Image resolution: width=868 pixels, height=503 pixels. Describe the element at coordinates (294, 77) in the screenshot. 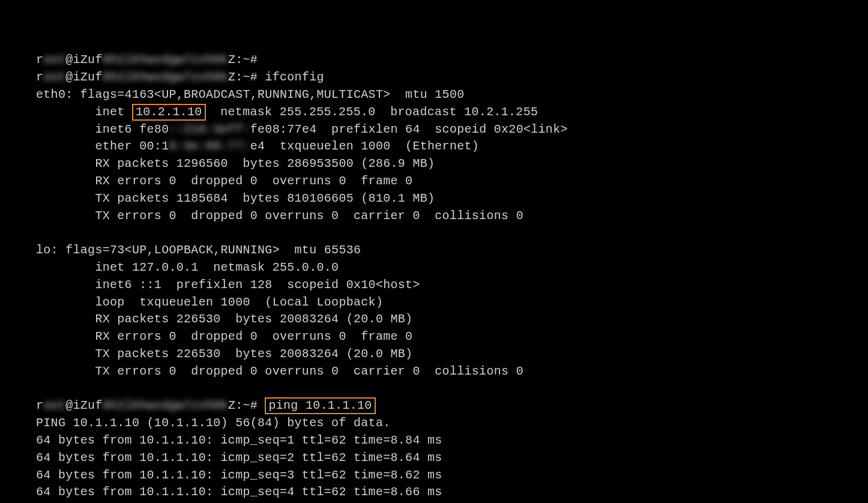

I see `ifconfig-command: ifconfig` at that location.